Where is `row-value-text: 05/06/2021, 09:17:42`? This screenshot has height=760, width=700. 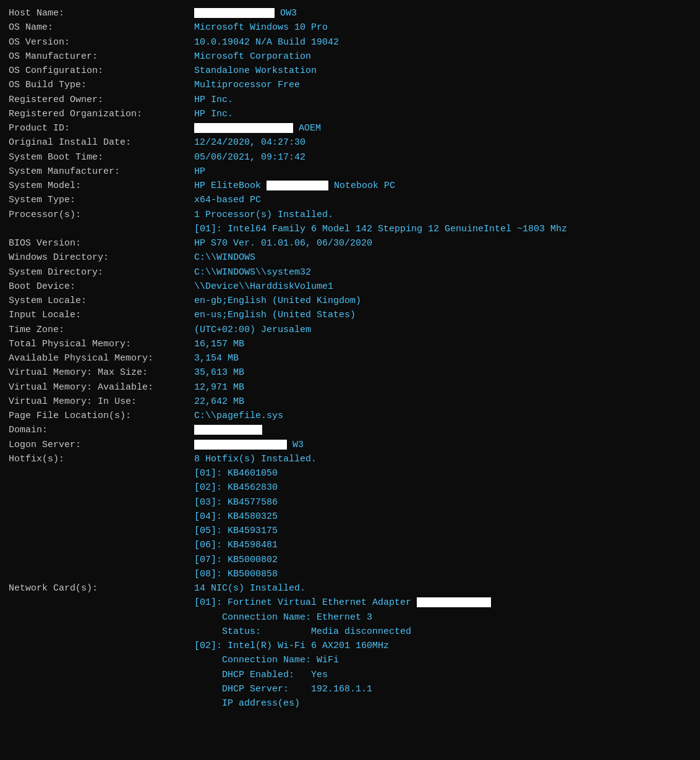
row-value-text: 05/06/2021, 09:17:42 is located at coordinates (250, 157).